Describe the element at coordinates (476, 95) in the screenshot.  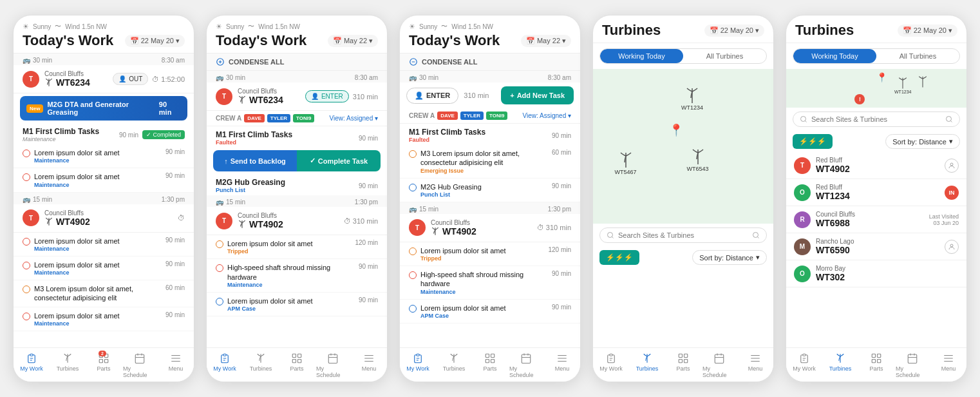
I see `phone3-enter-mins: 310 min` at that location.